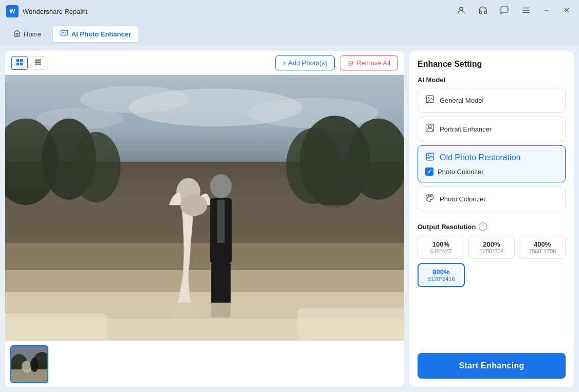 The height and width of the screenshot is (392, 579). I want to click on tab-ai-photo-enhancer: AI Photo Enhancer, so click(96, 34).